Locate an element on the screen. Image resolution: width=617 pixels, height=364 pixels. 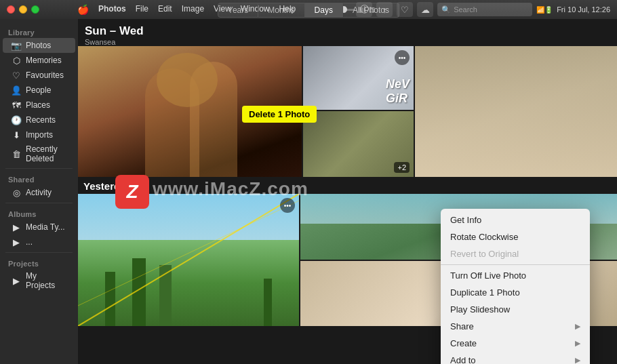
photo-stack-right: NeVGiR ••• +2 is located at coordinates (358, 111).